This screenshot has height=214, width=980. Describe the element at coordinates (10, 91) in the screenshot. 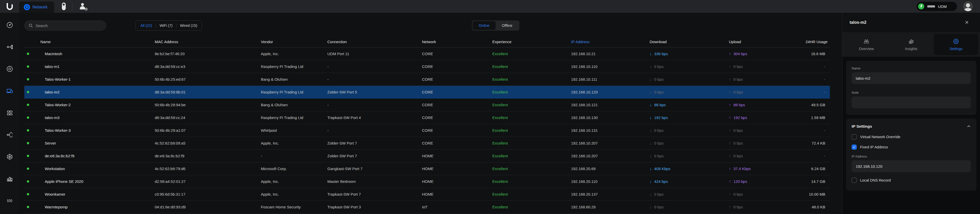

I see `sidebar-item-clients` at that location.